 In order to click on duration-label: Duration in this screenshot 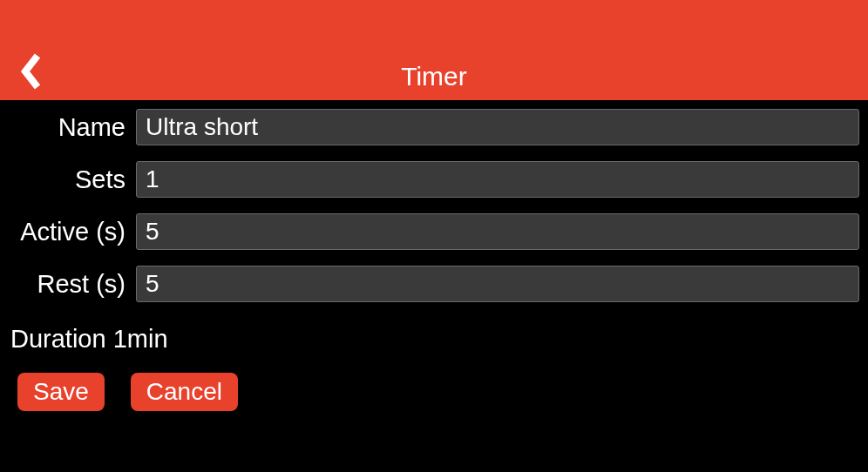, I will do `click(58, 339)`.